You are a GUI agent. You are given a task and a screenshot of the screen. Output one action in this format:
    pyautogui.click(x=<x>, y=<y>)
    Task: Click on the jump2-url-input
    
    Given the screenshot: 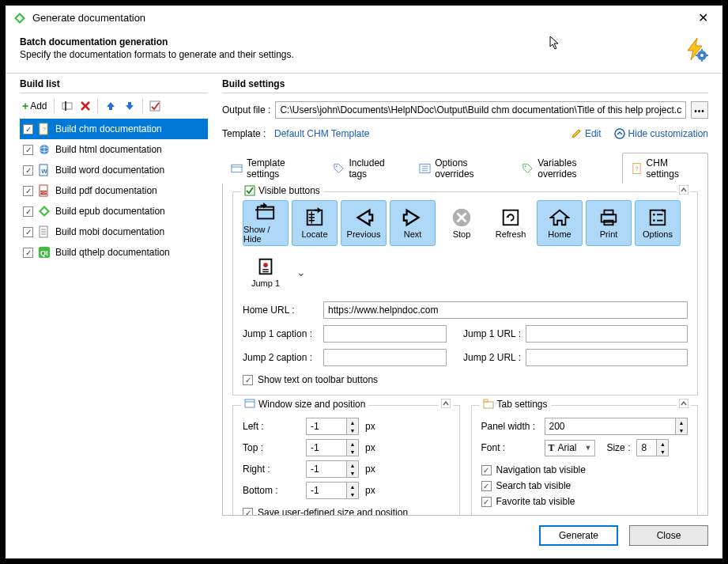 What is the action you would take?
    pyautogui.click(x=607, y=358)
    